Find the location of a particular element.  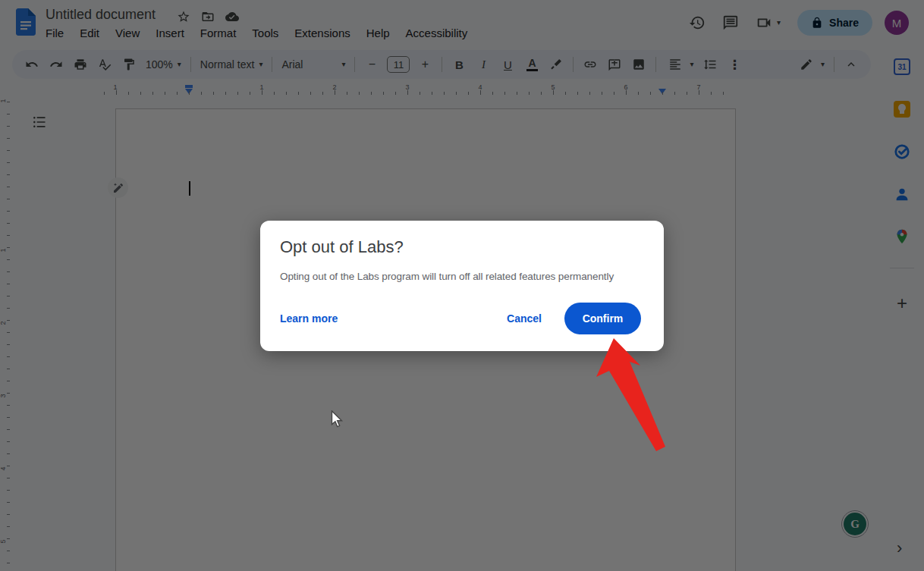

dialog-title: Opt out of Labs? is located at coordinates (341, 247).